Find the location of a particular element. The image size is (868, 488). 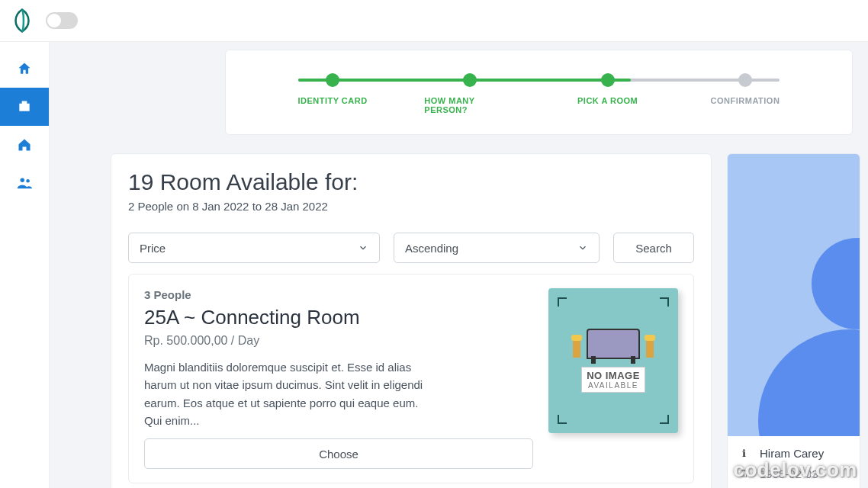

avatar-placeholder is located at coordinates (793, 295).